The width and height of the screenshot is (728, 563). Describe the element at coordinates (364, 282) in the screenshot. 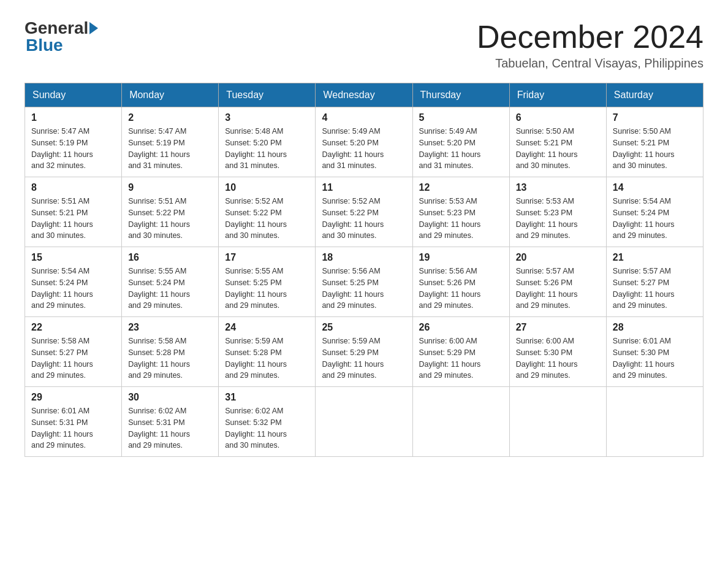

I see `calendar-day-cell: 18 Sunrise: 5:56 AM Sunset: 5:25 PM Dayl…` at that location.